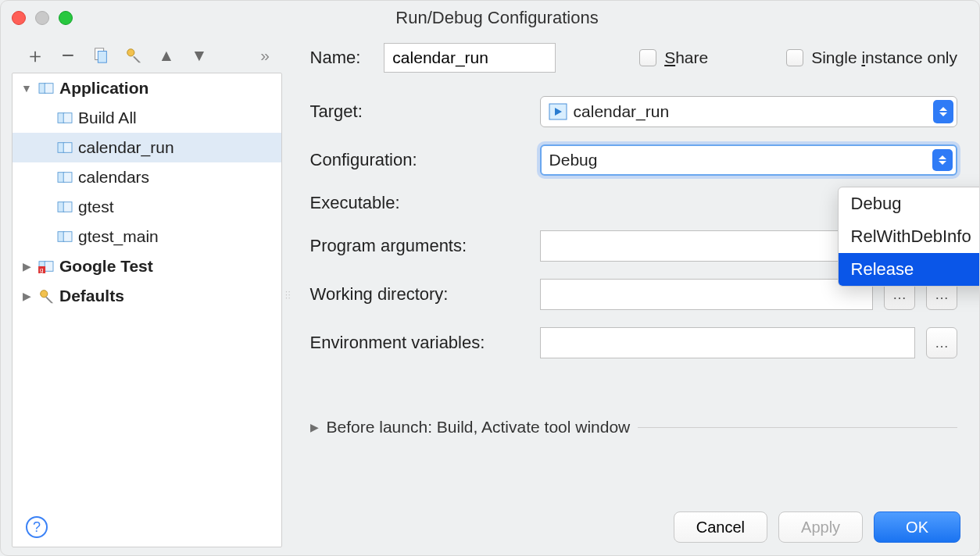  I want to click on before-launch-label: Before launch: Build, Activate tool wind…, so click(478, 427).